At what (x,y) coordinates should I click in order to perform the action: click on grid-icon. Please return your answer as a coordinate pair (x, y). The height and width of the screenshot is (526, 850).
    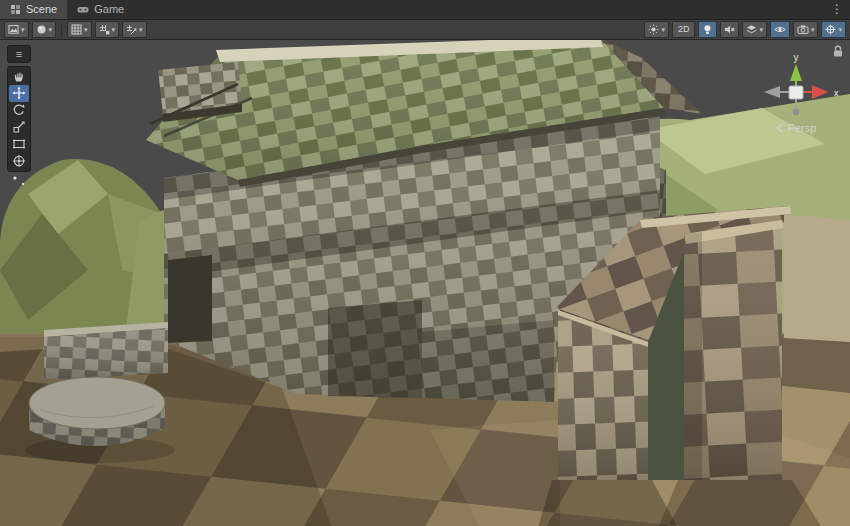
    Looking at the image, I should click on (76, 30).